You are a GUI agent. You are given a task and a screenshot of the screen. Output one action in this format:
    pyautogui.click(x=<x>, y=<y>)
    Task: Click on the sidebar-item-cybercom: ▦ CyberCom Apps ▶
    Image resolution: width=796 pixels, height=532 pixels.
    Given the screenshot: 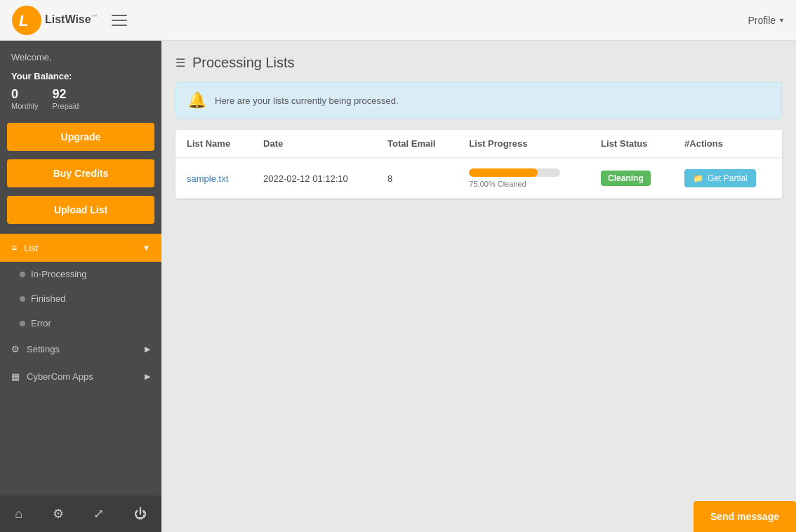 What is the action you would take?
    pyautogui.click(x=81, y=376)
    